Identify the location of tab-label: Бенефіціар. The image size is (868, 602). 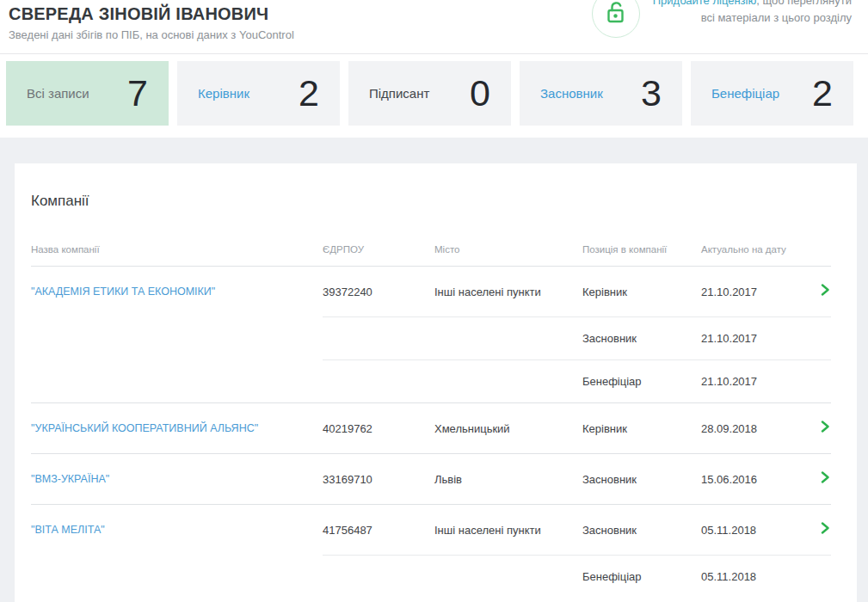
(745, 93).